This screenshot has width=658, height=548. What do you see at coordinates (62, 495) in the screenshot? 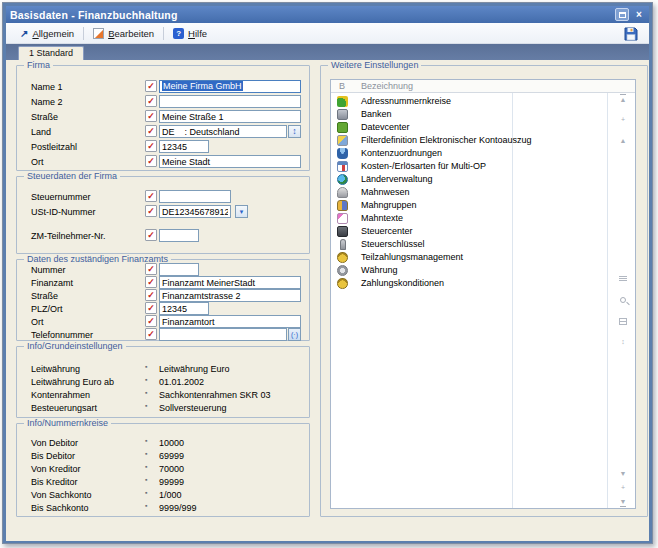
I see `info-label: Von Sachkonto` at bounding box center [62, 495].